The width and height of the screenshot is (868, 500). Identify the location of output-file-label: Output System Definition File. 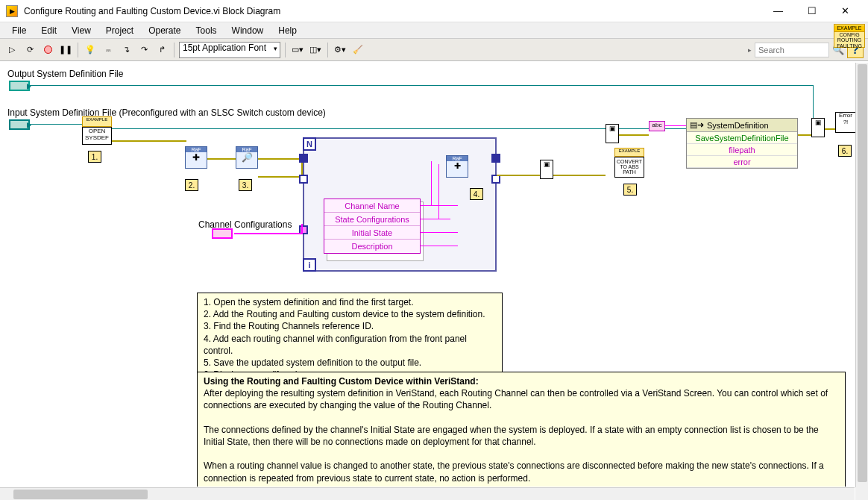
(66, 74).